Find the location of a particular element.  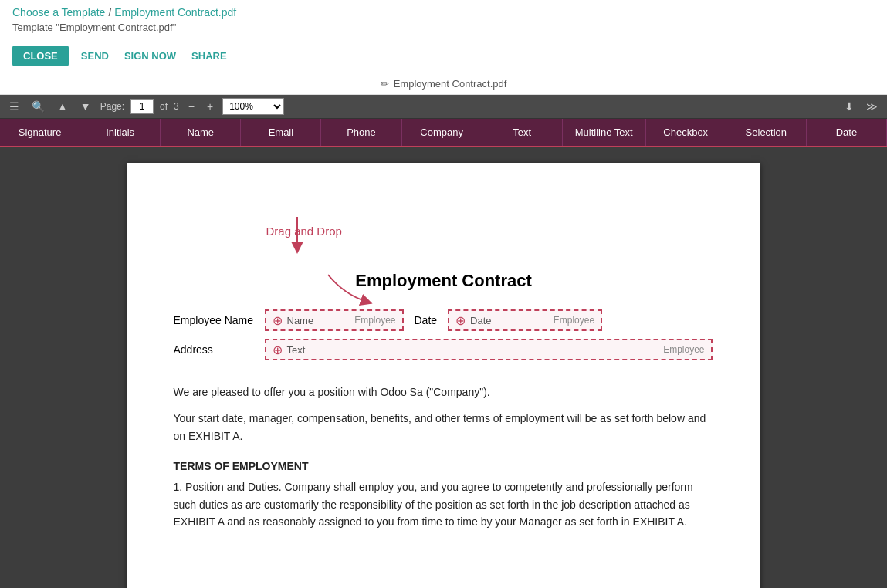

name-field-box: ⊕ Name Employee is located at coordinates (334, 320).